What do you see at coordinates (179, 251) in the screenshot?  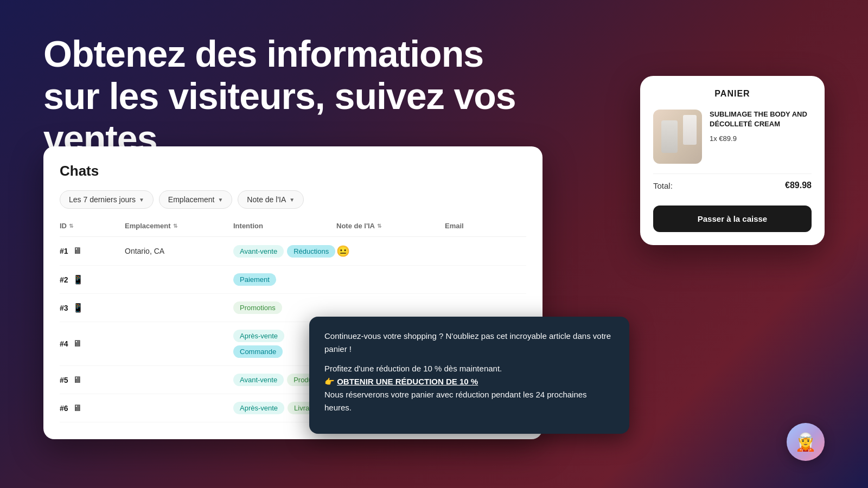 I see `row-location: Ontario, CA` at bounding box center [179, 251].